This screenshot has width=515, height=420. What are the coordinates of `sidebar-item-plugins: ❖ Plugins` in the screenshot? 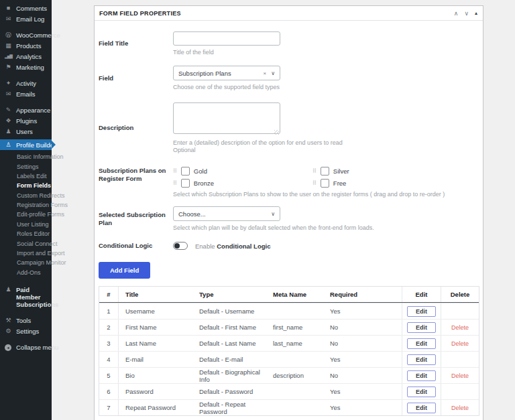 It's located at (25, 121).